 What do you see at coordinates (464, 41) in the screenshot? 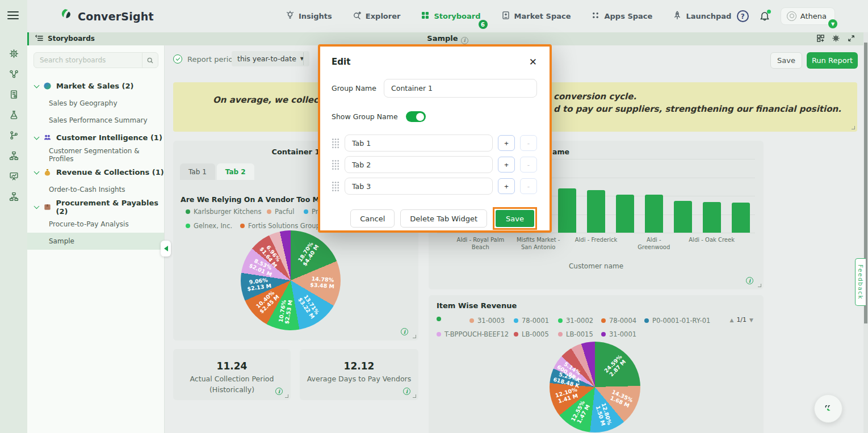
I see `title-info-icon: i` at bounding box center [464, 41].